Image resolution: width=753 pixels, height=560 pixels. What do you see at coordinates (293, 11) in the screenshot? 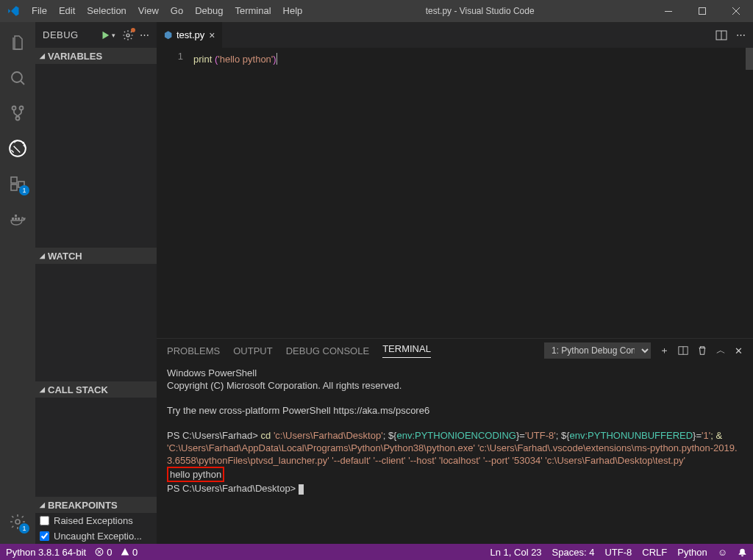
I see `menu-help: Help` at bounding box center [293, 11].